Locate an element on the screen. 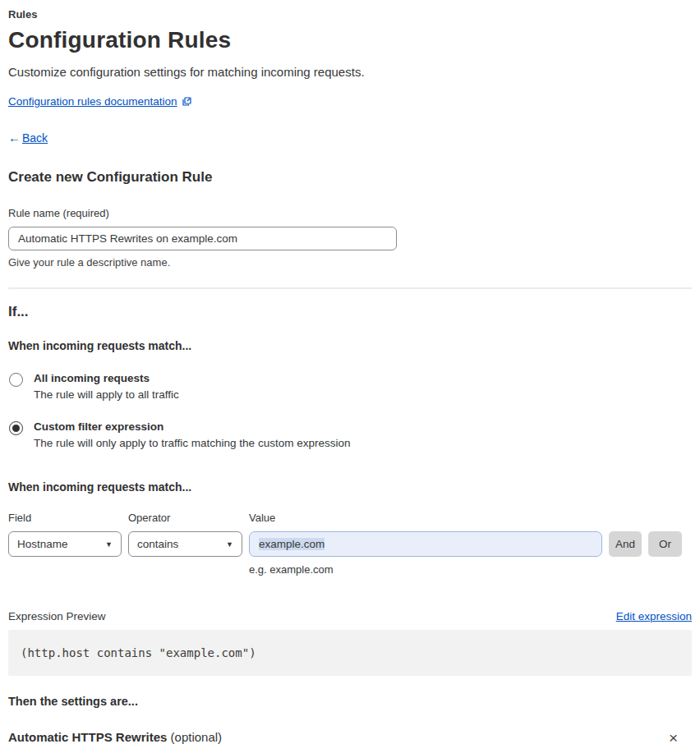 The image size is (700, 744). then-settings-heading: Then the settings are... is located at coordinates (350, 701).